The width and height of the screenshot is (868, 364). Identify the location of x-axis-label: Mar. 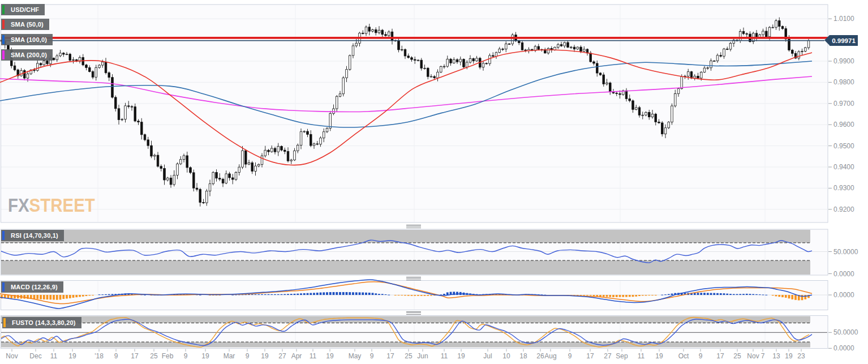
(230, 356).